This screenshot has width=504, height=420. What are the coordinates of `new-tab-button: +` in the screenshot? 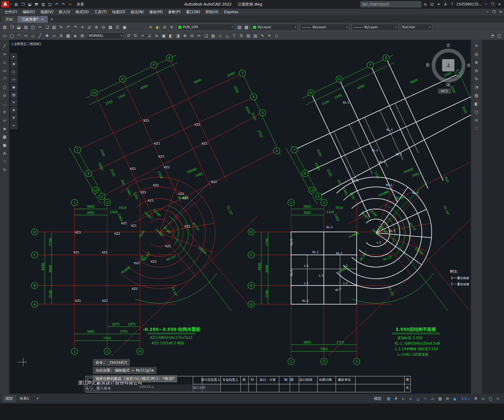 It's located at (52, 19).